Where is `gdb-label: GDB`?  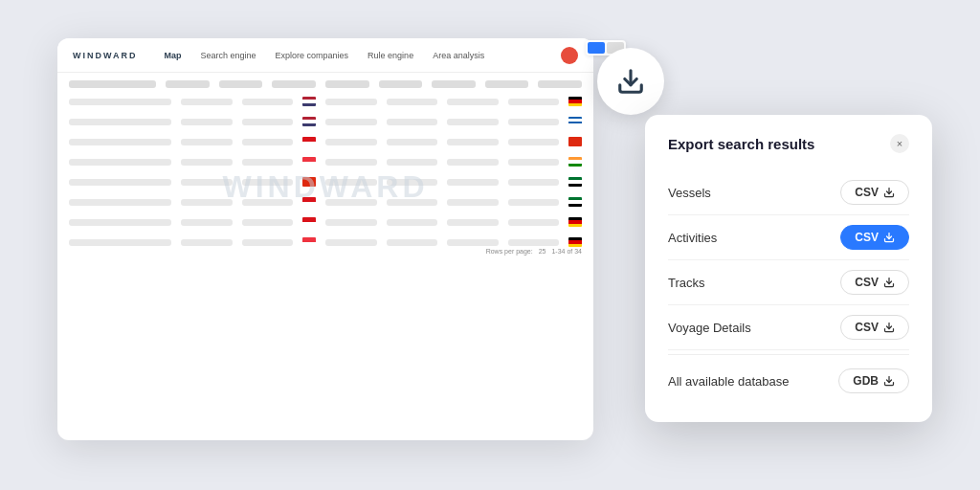 gdb-label: GDB is located at coordinates (865, 381).